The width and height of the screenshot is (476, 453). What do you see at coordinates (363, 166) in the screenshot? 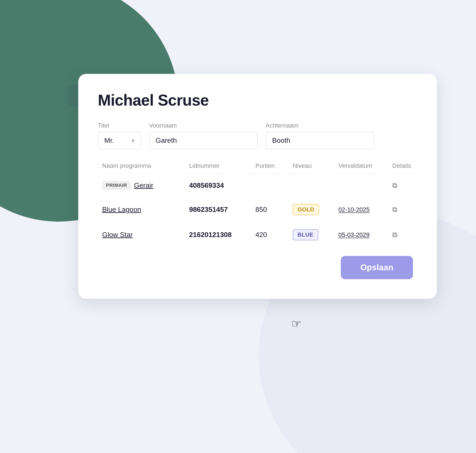
I see `header-vervaldatum: Vervaldatum` at bounding box center [363, 166].